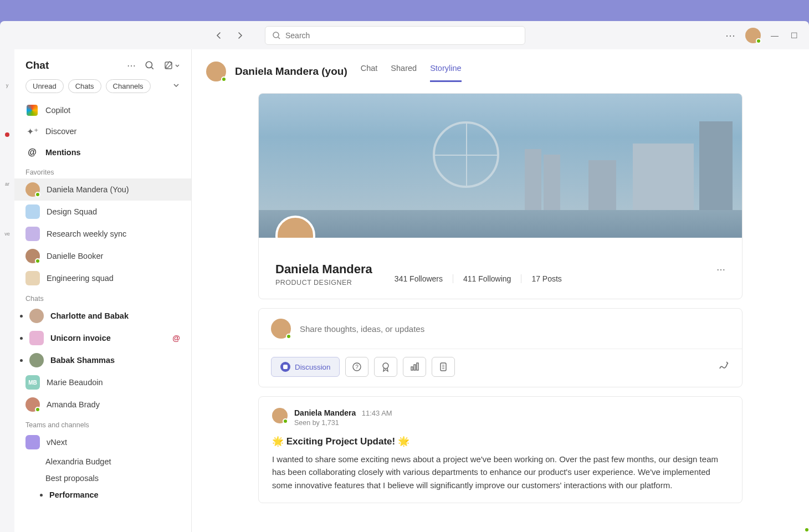 The image size is (809, 532). Describe the element at coordinates (403, 71) in the screenshot. I see `tab-shared: Shared` at that location.